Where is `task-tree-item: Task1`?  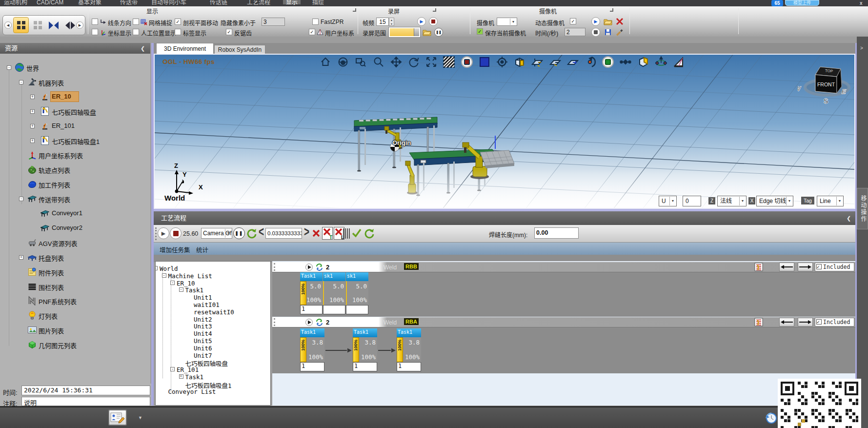
task-tree-item: Task1 is located at coordinates (195, 290).